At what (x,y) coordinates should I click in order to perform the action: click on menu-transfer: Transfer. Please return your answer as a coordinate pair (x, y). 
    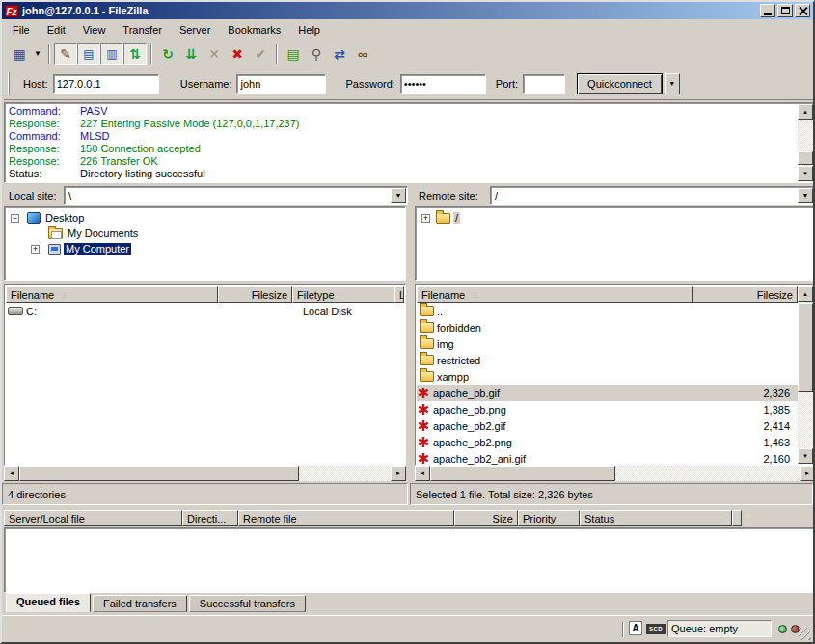
    Looking at the image, I should click on (143, 30).